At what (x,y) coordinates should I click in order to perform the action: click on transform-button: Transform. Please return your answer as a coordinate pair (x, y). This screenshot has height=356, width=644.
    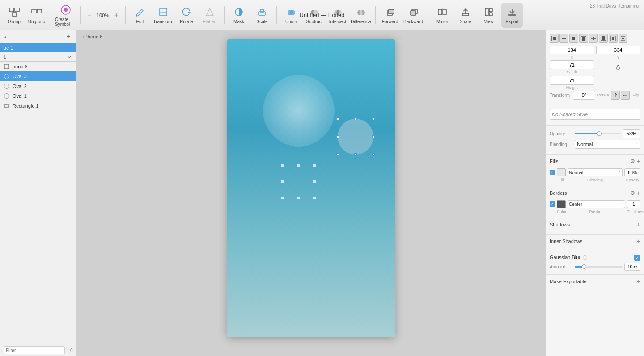
    Looking at the image, I should click on (163, 15).